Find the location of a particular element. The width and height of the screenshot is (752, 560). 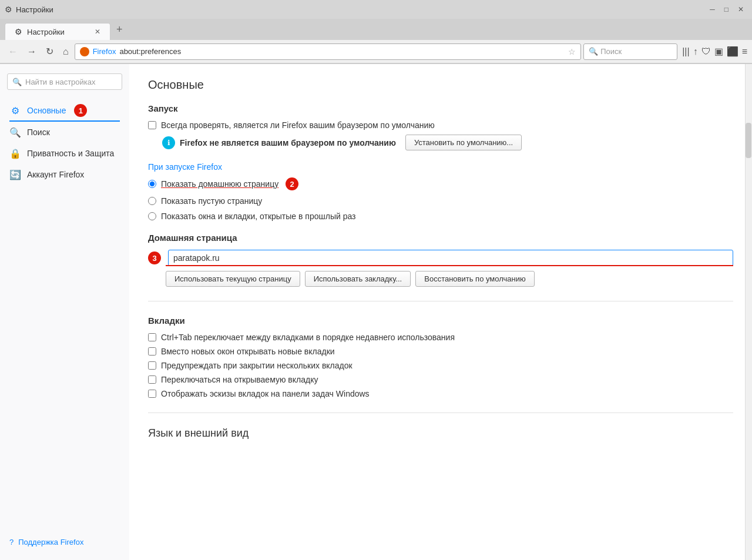

sidebar-item-general: ⚙ Основные 1 is located at coordinates (65, 110).